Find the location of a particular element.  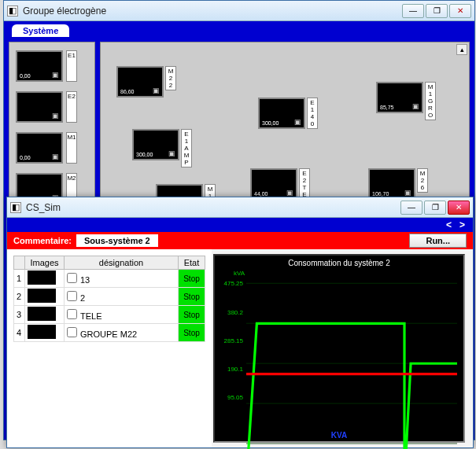

col-images: Images is located at coordinates (45, 263).